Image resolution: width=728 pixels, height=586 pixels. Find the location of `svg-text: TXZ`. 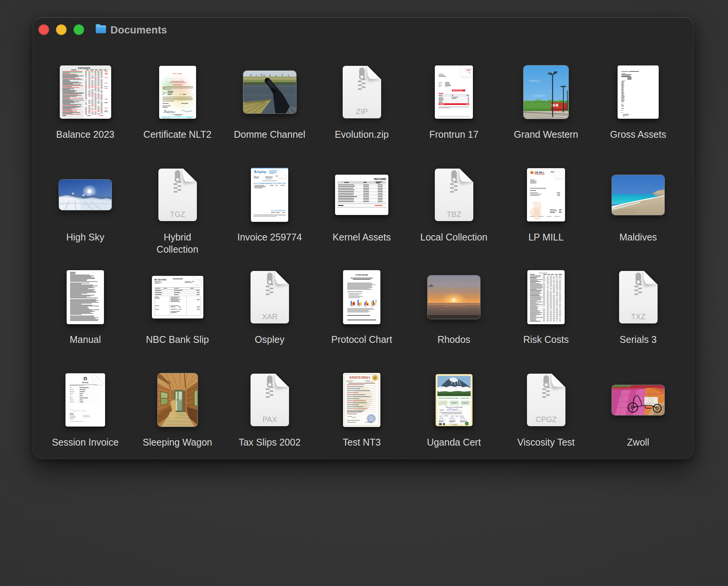

svg-text: TXZ is located at coordinates (638, 317).